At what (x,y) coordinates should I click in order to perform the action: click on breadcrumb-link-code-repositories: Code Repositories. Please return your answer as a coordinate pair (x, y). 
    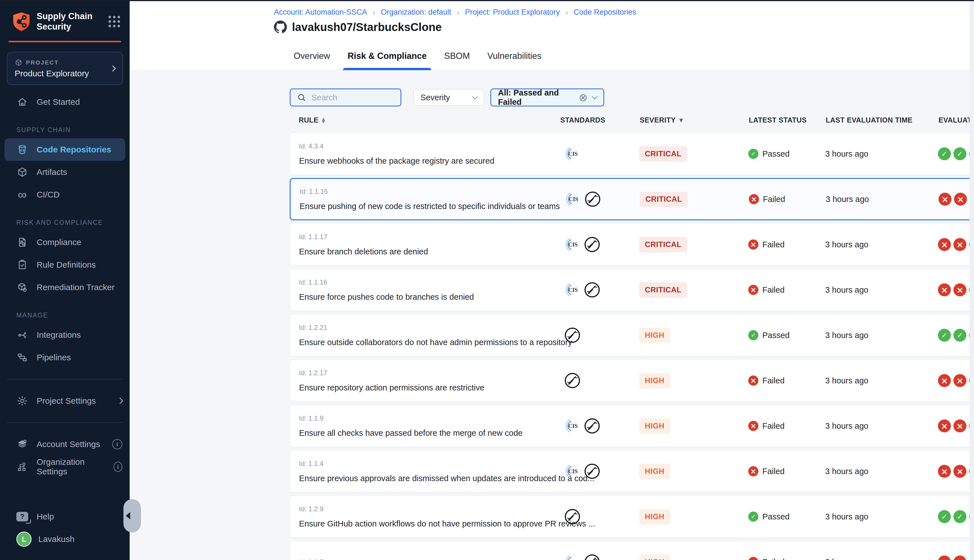
    Looking at the image, I should click on (605, 12).